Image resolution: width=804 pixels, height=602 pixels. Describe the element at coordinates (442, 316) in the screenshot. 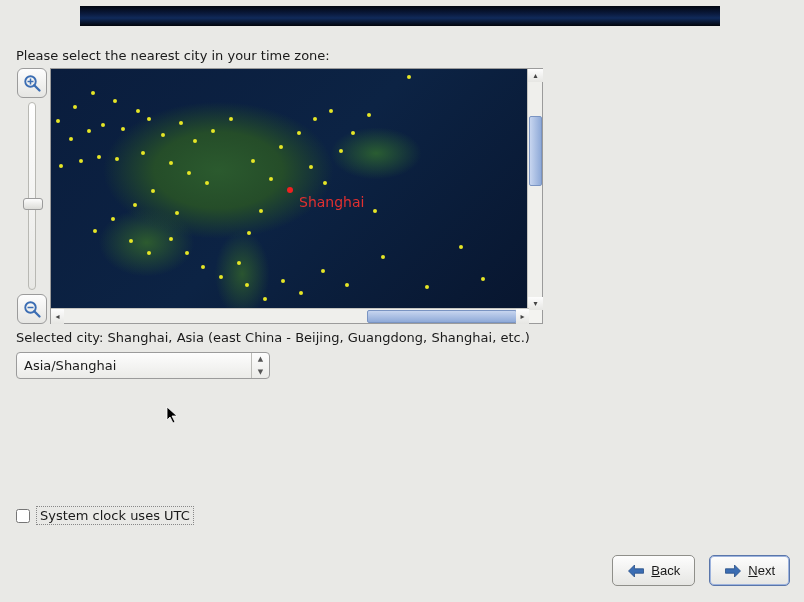

I see `hscroll-thumb` at that location.